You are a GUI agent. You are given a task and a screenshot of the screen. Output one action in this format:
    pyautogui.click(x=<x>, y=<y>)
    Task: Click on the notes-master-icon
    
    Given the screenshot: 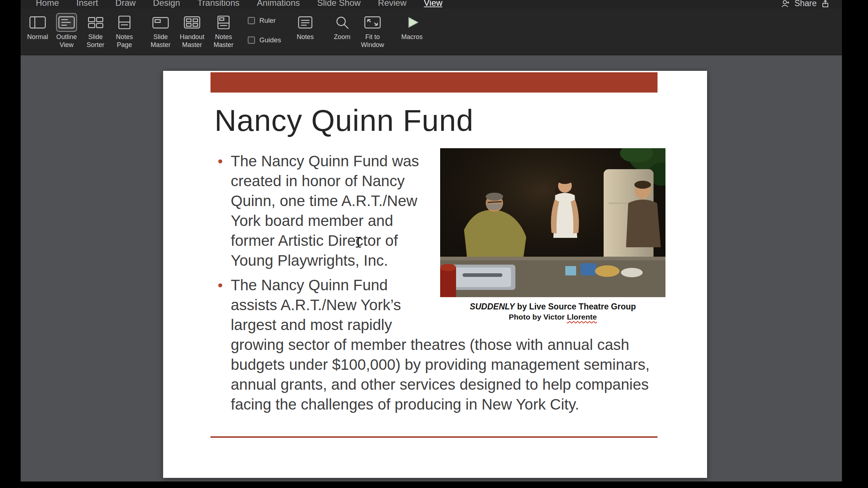 What is the action you would take?
    pyautogui.click(x=224, y=22)
    